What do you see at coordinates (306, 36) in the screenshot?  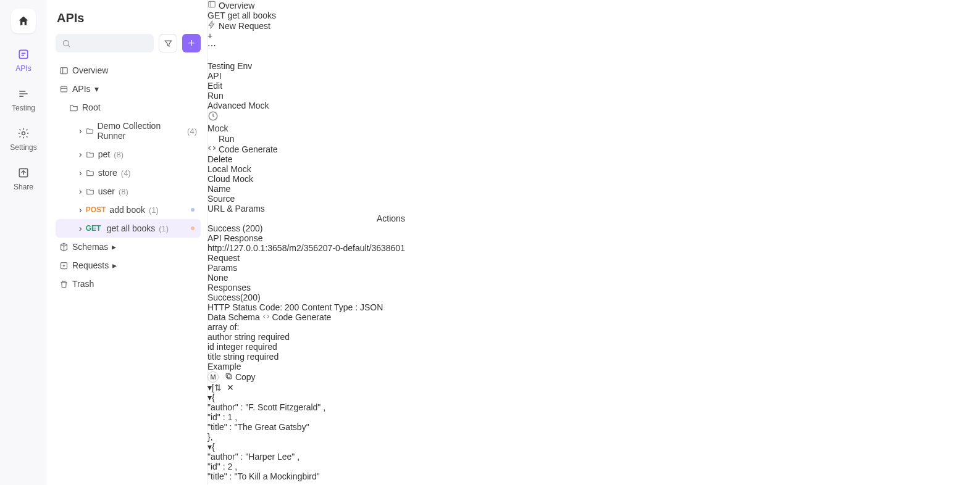 I see `tab-bar: Overview GET get all books New Request +…` at bounding box center [306, 36].